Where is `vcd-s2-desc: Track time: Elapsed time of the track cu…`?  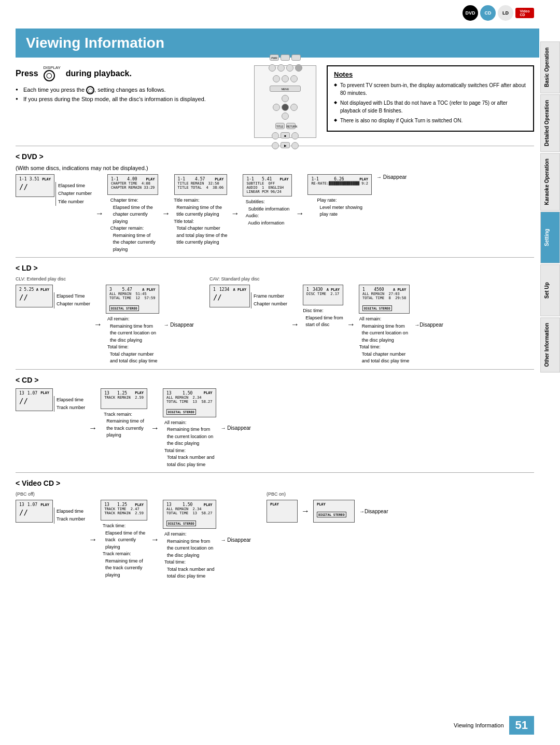
vcd-s2-desc: Track time: Elapsed time of the track cu… is located at coordinates (124, 551).